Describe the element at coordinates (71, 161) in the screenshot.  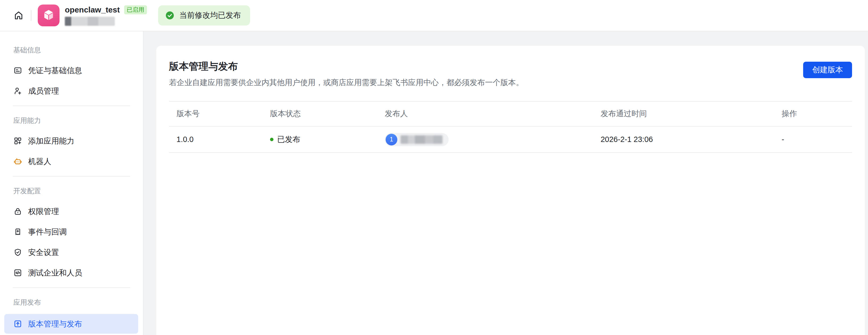
I see `sidebar-item-bot: 机器人` at that location.